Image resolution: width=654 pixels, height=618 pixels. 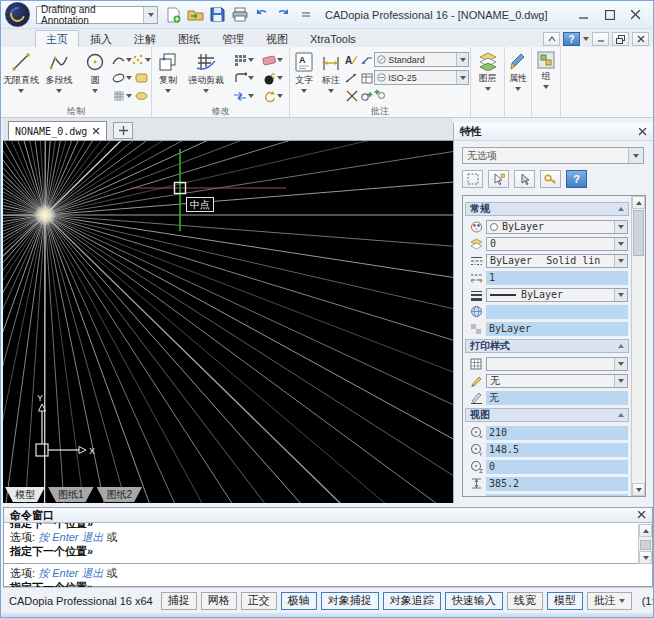 I want to click on view-center-y-field: 148.5, so click(x=557, y=450).